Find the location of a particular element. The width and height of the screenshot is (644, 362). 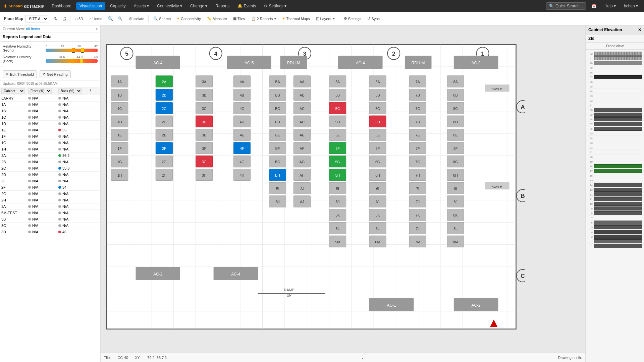

svg-text: 6A is located at coordinates (378, 82).